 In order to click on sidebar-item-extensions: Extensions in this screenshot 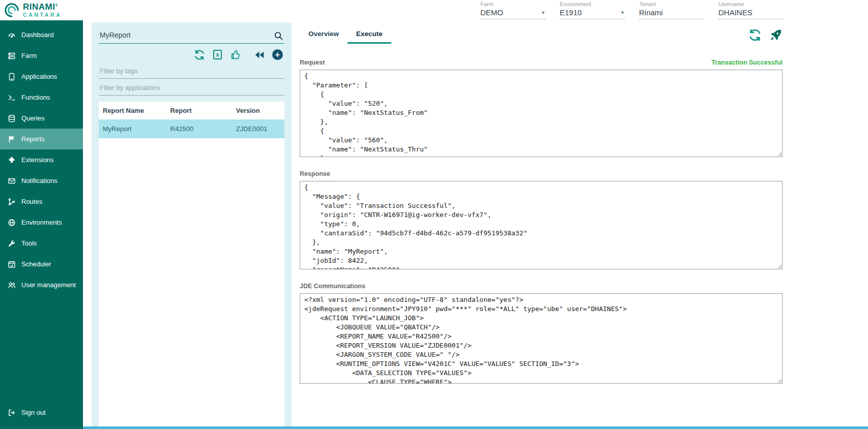, I will do `click(42, 160)`.